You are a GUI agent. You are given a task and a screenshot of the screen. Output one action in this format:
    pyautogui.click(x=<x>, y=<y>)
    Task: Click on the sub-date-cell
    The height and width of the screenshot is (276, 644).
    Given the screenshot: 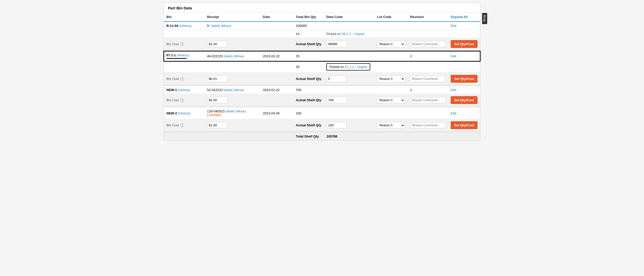 What is the action you would take?
    pyautogui.click(x=277, y=67)
    